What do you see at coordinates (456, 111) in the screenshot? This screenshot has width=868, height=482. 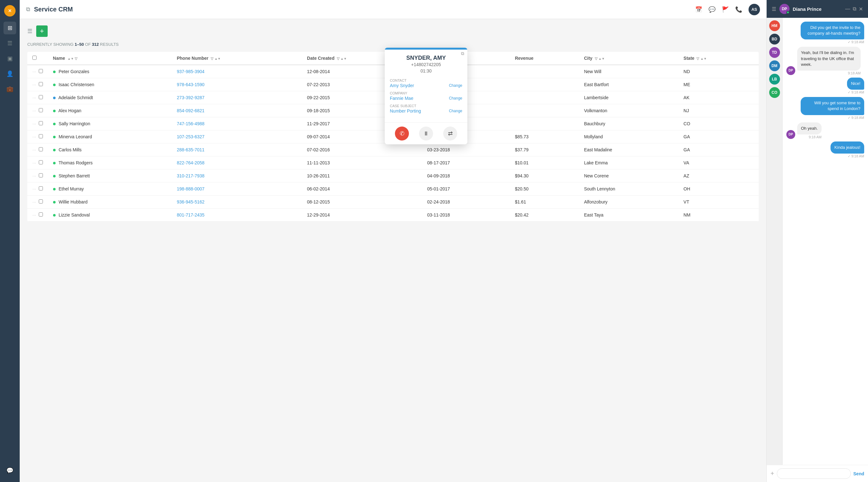 I see `call-case-change: Change` at bounding box center [456, 111].